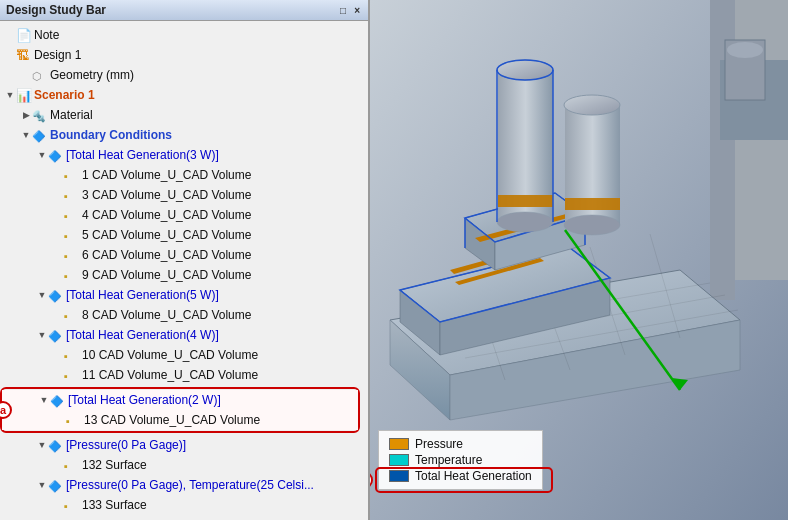  Describe the element at coordinates (166, 175) in the screenshot. I see `vol1-label: 1 CAD Volume_U_CAD Volume` at that location.